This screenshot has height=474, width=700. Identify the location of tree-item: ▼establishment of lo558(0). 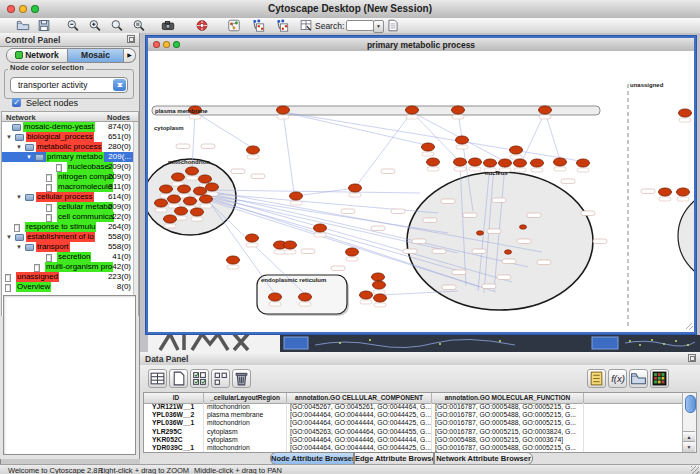
(70, 237).